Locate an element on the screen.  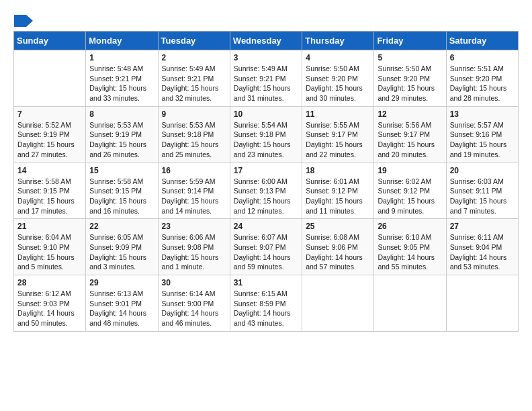
day-info: Sunrise: 5:57 AM Sunset: 9:16 PM Dayligh… is located at coordinates (482, 140).